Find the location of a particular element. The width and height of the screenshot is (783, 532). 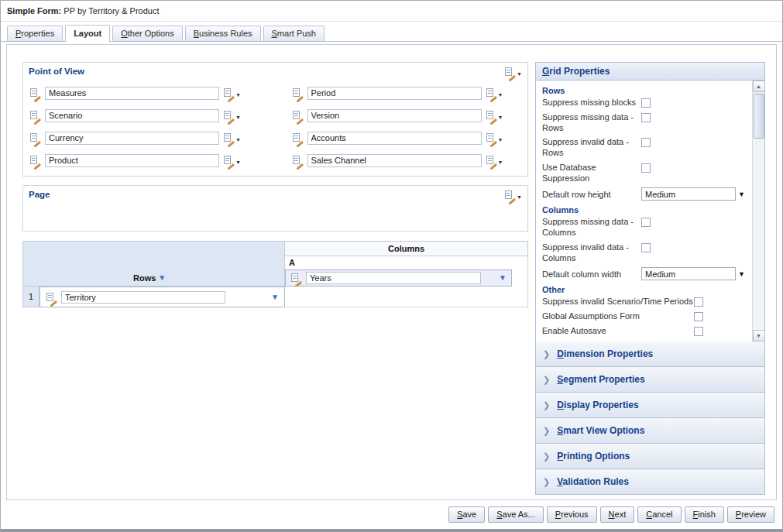

global-assumptions-form-checkbox is located at coordinates (699, 317).